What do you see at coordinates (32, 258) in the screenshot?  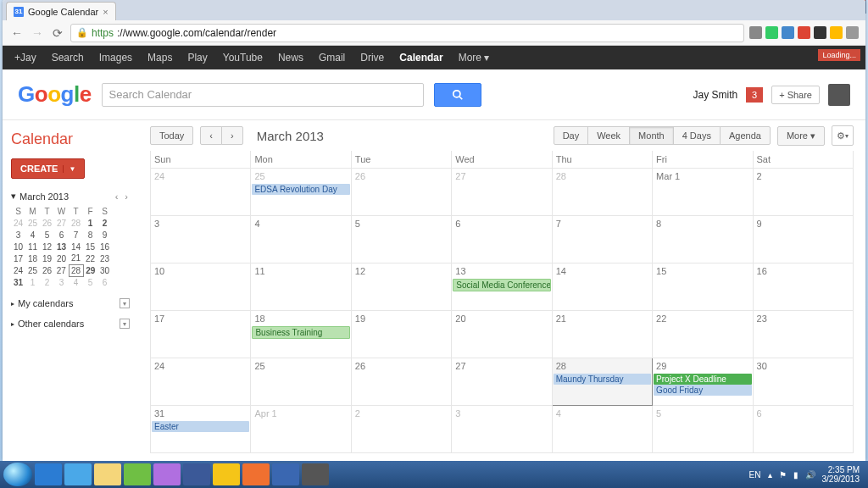 I see `mini-day: 18` at bounding box center [32, 258].